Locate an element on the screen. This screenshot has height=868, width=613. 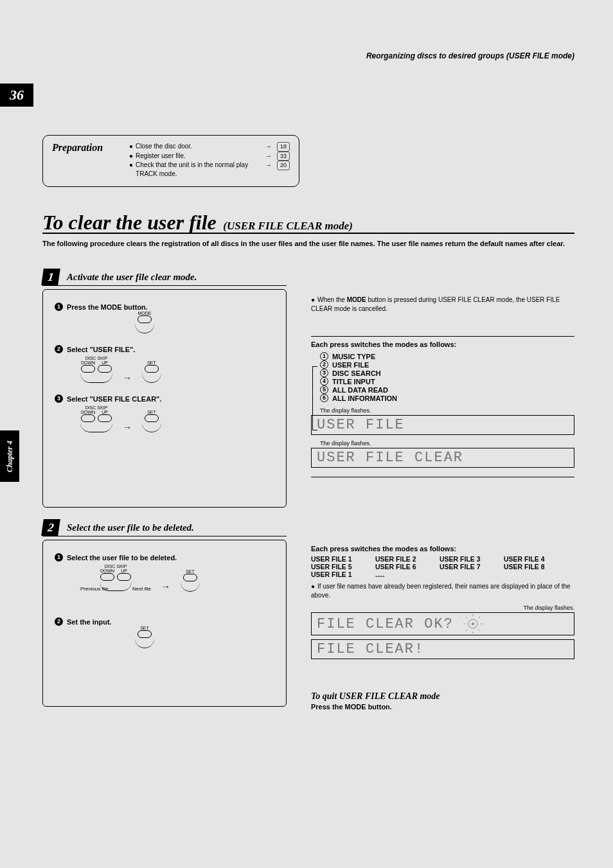
lcd-display-1: USER FILE is located at coordinates (443, 425).